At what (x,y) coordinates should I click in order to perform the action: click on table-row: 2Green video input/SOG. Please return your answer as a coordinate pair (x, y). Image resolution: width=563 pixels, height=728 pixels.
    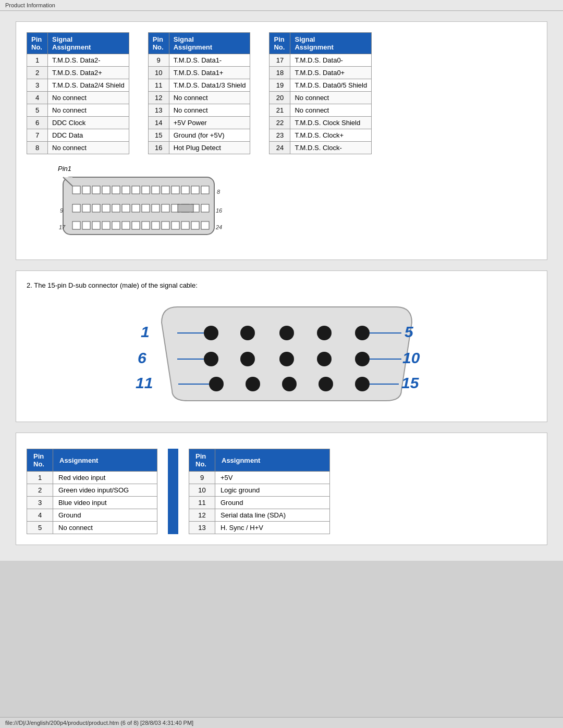
    Looking at the image, I should click on (92, 490).